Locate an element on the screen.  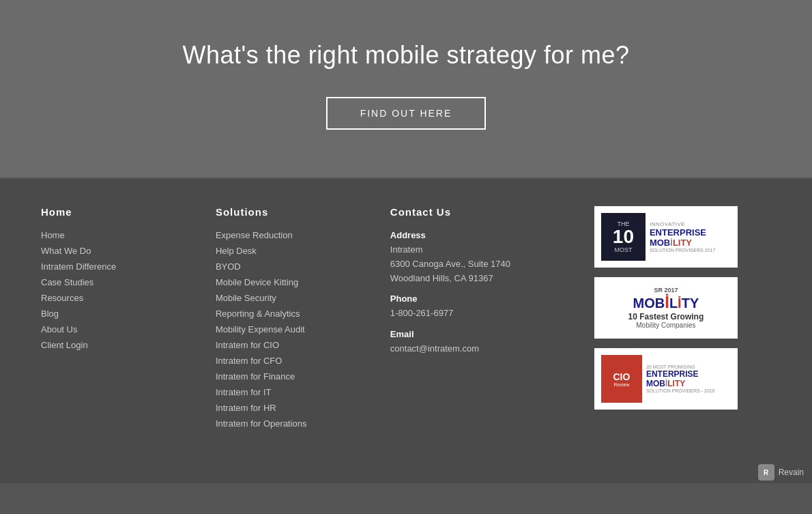
footer-link-intratem-cio: Intratem for CIO is located at coordinates (289, 345).